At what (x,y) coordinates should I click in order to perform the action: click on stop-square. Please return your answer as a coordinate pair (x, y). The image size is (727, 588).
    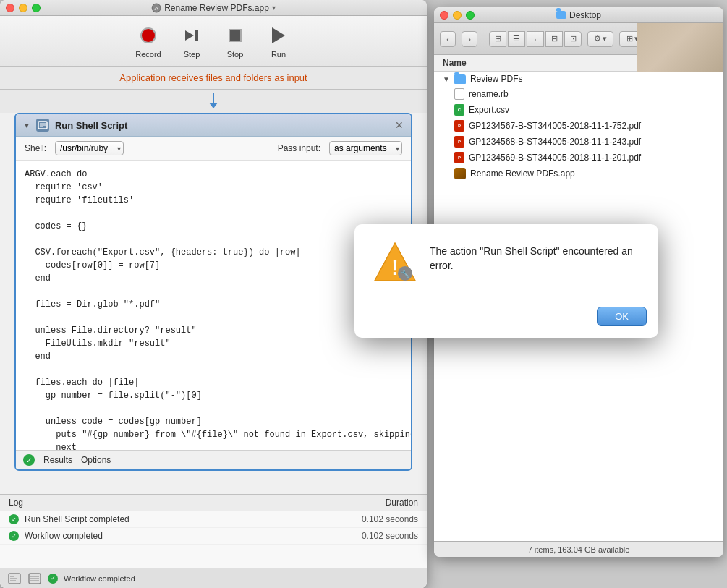
    Looking at the image, I should click on (235, 35).